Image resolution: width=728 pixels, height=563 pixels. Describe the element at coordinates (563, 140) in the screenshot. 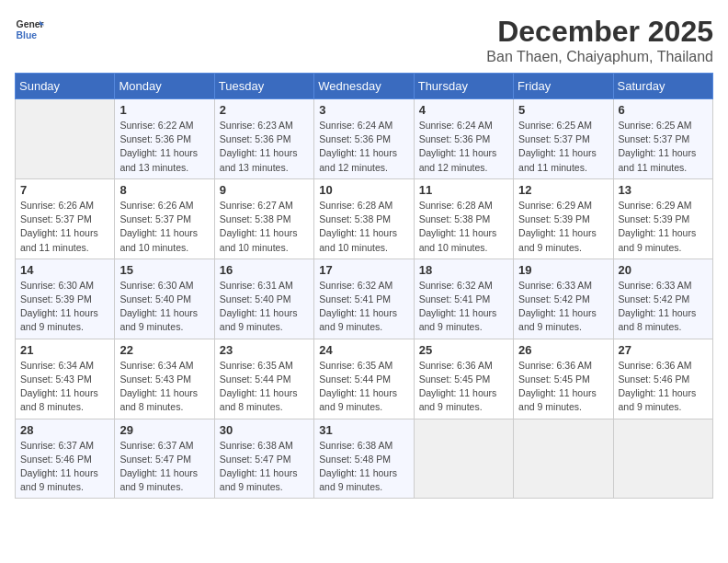

I see `calendar-cell: 5Sunrise: 6:25 AMSunset: 5:37 PMDaylight…` at that location.